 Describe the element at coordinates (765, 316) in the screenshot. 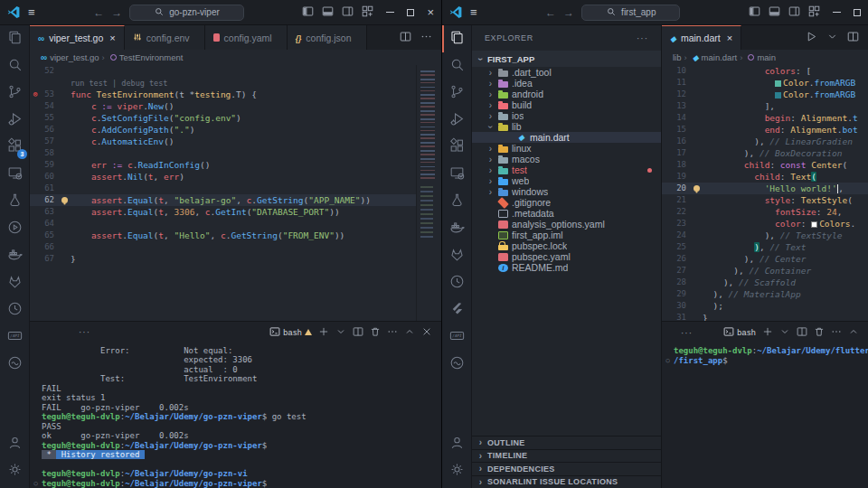

I see `code-line: 31 }` at that location.